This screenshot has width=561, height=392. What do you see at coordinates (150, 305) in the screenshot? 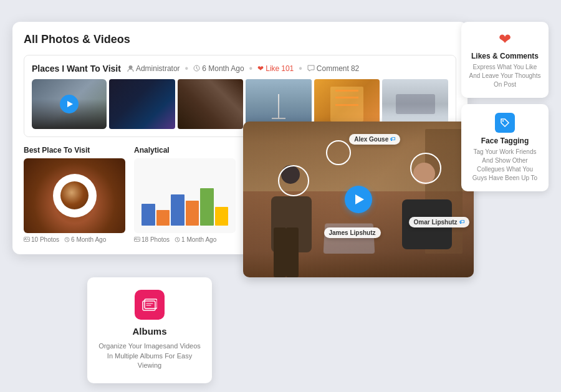
I see `albums-icon` at bounding box center [150, 305].